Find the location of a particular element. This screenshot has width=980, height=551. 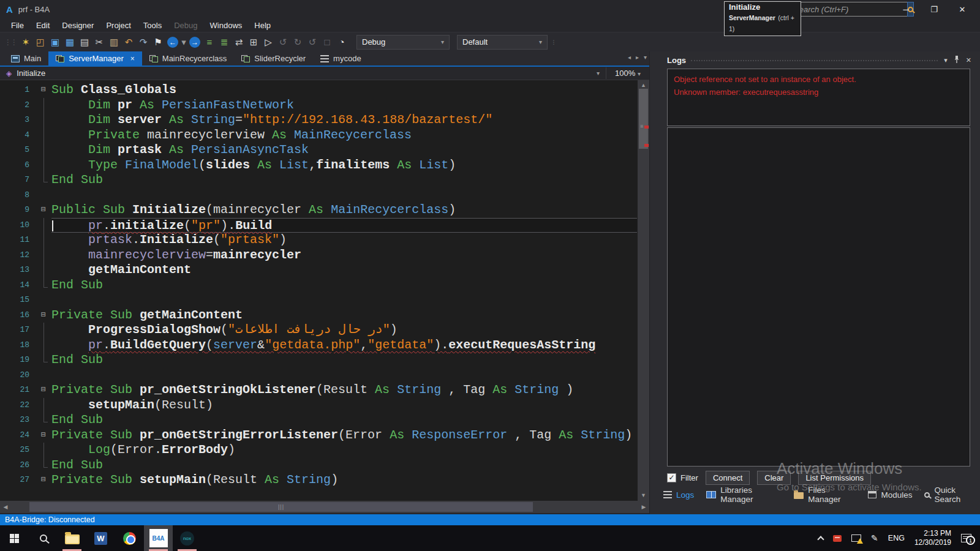

menu-edit: Edit is located at coordinates (43, 26).